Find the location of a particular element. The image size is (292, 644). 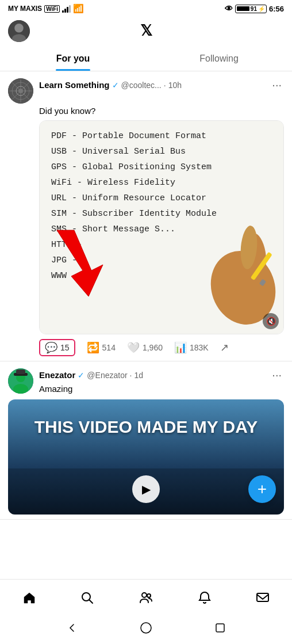

acronym-0: PDF - Portable Document Format is located at coordinates (129, 136).